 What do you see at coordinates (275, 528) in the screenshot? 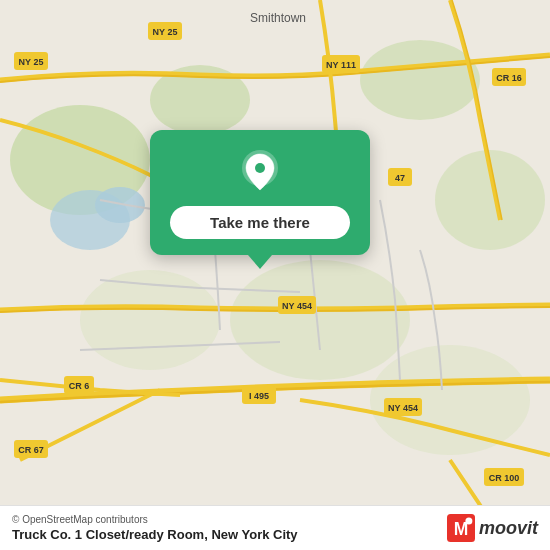
I see `bottom-bar: © OpenStreetMap contributors Truck Co. 1…` at bounding box center [275, 528].